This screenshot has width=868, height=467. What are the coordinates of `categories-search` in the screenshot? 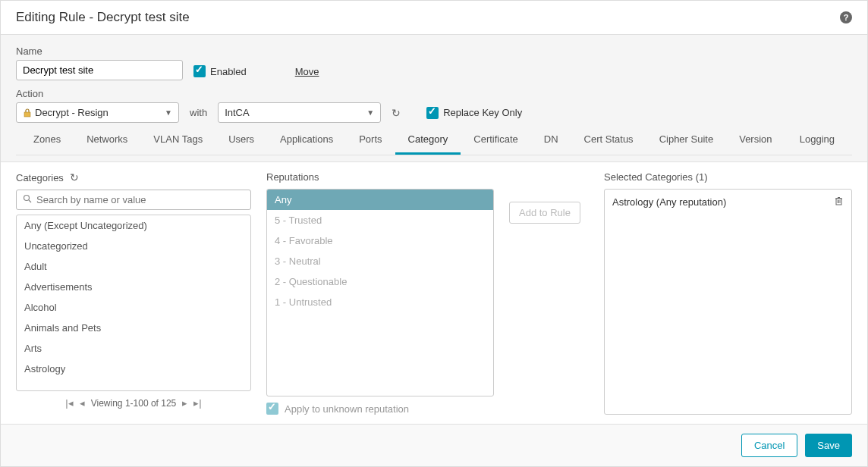 It's located at (134, 200).